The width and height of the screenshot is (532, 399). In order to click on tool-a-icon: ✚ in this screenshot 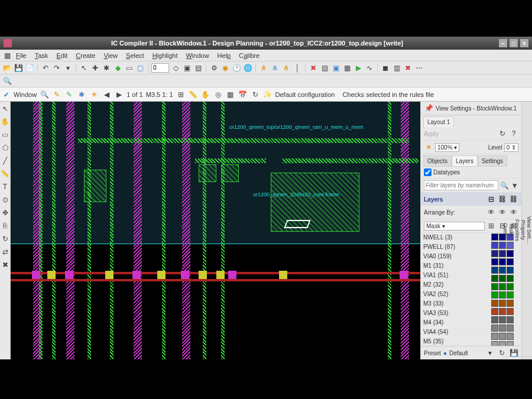, I will do `click(95, 68)`.